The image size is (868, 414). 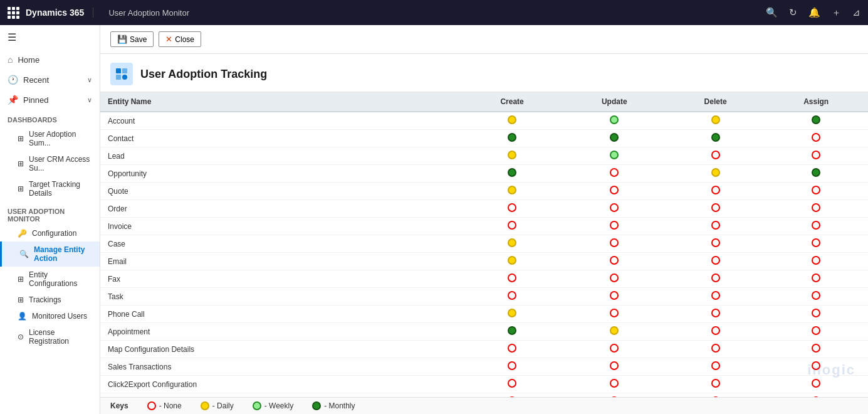 I want to click on sidebar-item-target-tracking: ⊞ Target Tracking Details, so click(x=50, y=189).